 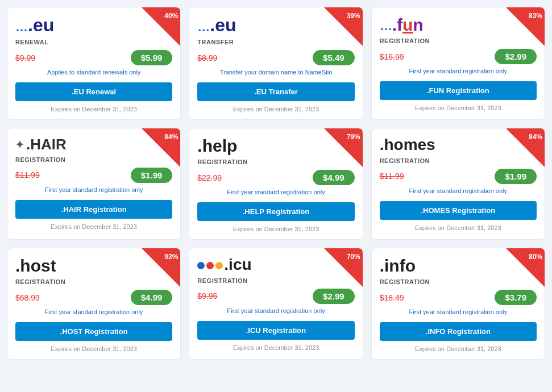 What do you see at coordinates (458, 57) in the screenshot?
I see `price-row: $16.99 $2.99` at bounding box center [458, 57].